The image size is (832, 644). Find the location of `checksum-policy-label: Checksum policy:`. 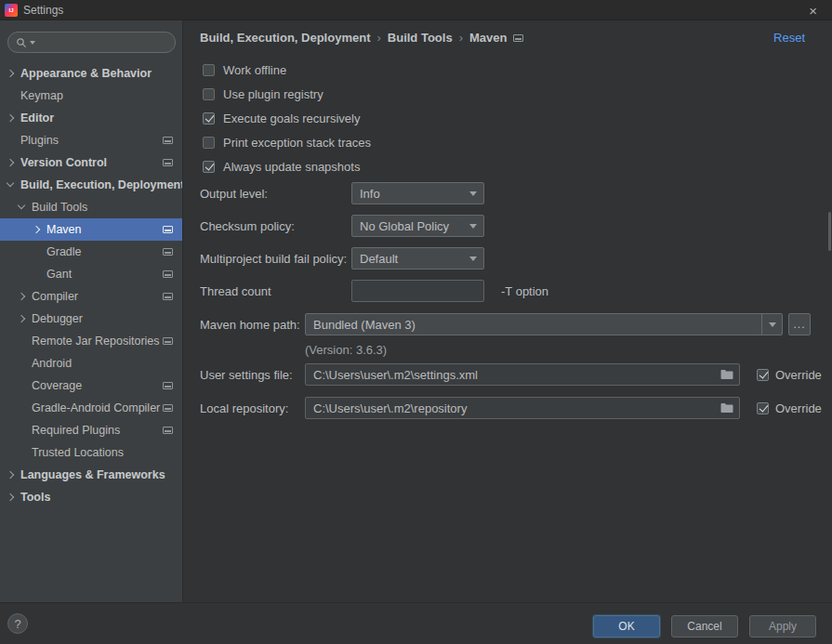

checksum-policy-label: Checksum policy: is located at coordinates (247, 226).